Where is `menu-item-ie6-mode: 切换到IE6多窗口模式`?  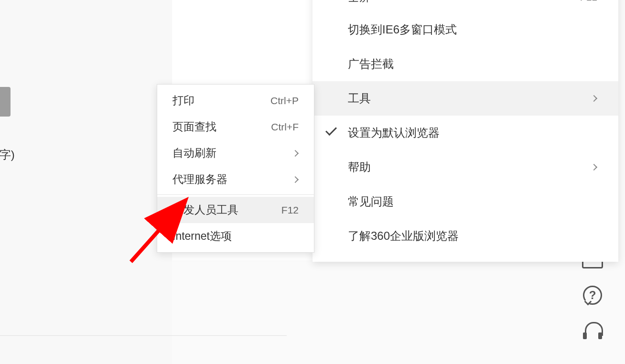 menu-item-ie6-mode: 切换到IE6多窗口模式 is located at coordinates (465, 30).